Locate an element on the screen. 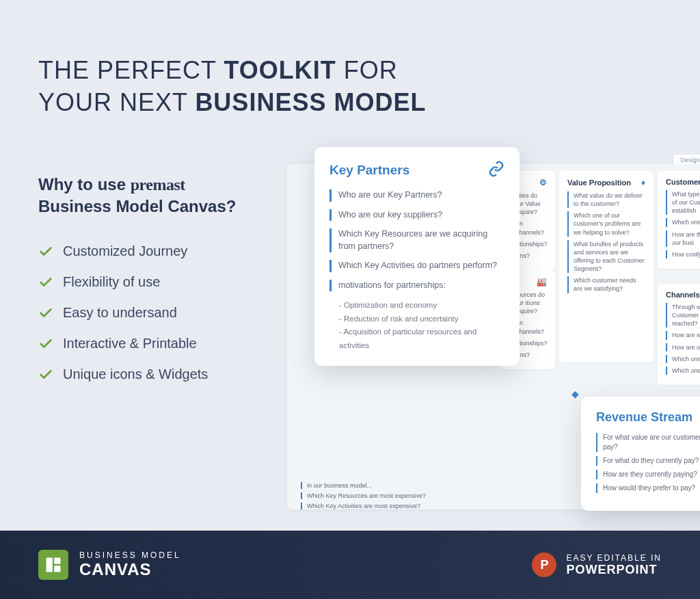 This screenshot has height=599, width=700. powerpoint-icon: P is located at coordinates (544, 565).